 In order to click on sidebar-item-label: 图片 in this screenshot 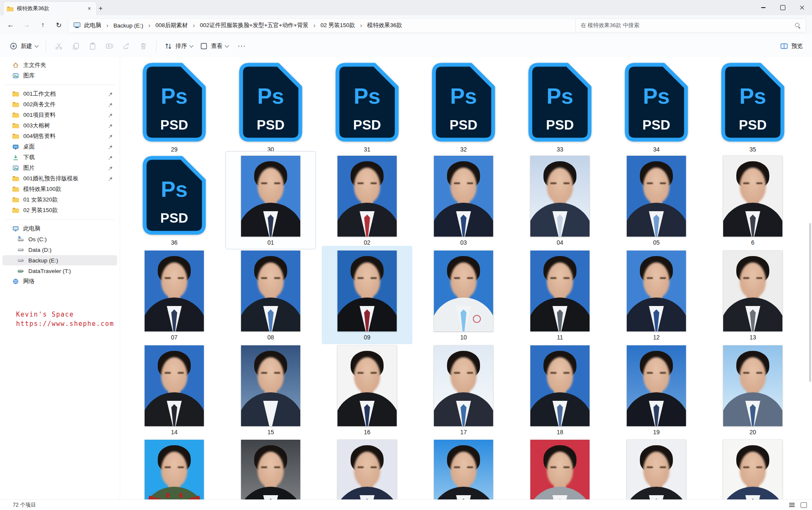, I will do `click(29, 168)`.